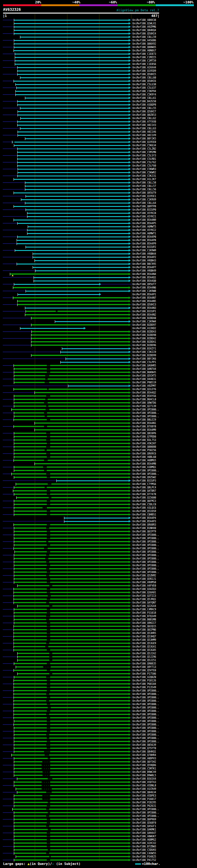 The height and width of the screenshot is (868, 197). I want to click on hit-label: UniRef100_C0LL57, so click(144, 186).